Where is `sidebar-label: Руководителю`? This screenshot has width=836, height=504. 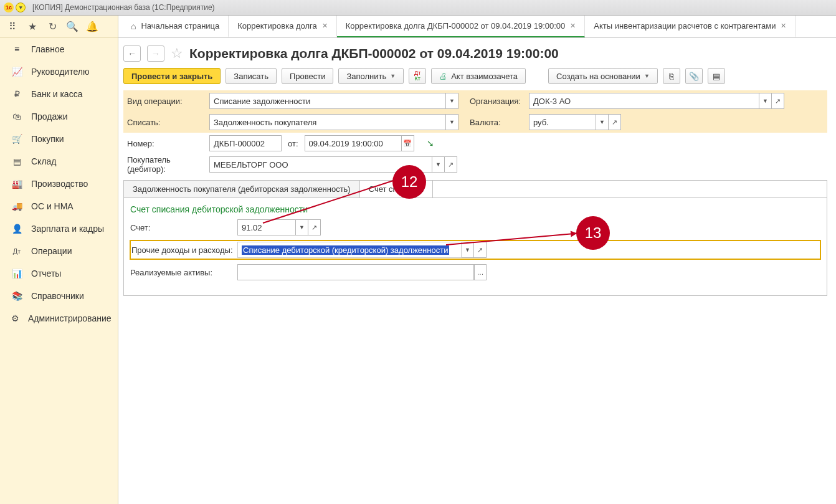
sidebar-label: Руководителю is located at coordinates (60, 72).